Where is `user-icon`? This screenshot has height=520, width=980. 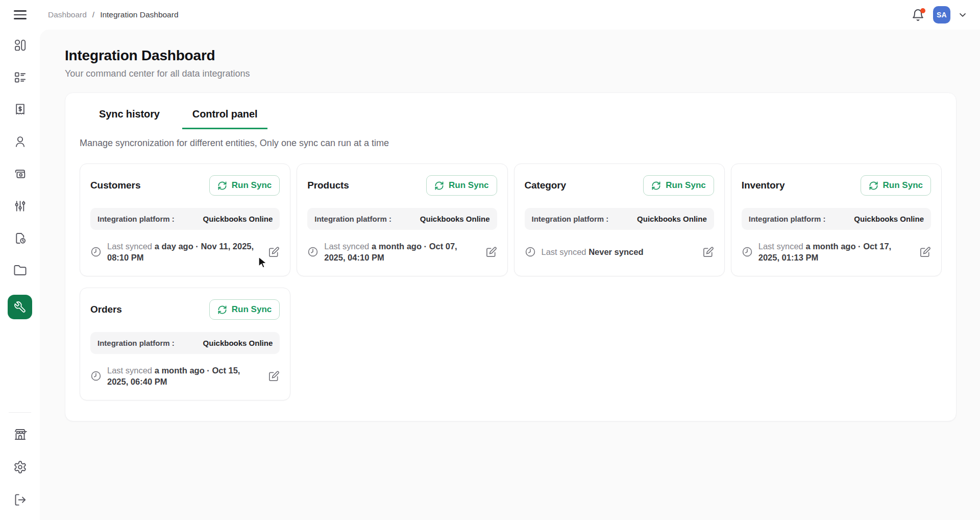 user-icon is located at coordinates (20, 142).